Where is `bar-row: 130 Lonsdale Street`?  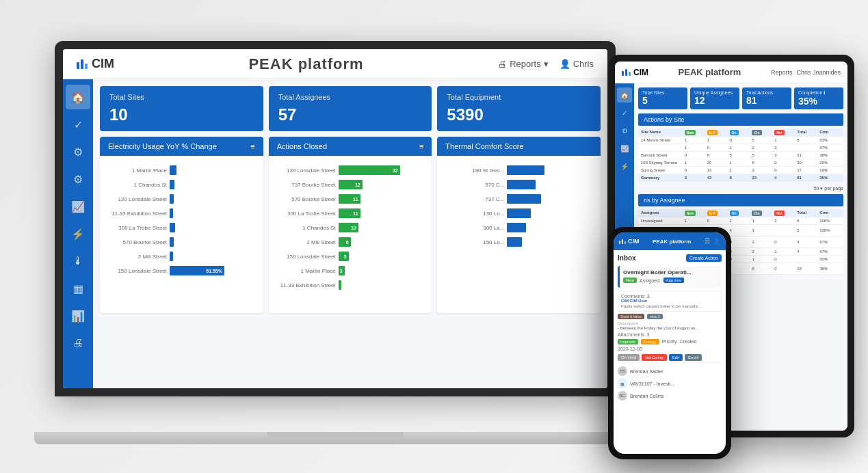 bar-row: 130 Lonsdale Street is located at coordinates (182, 199).